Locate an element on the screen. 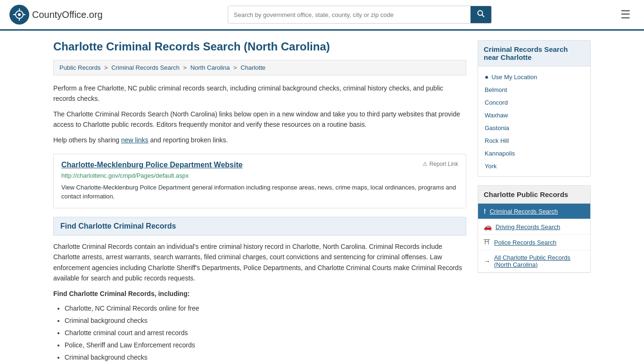 The width and height of the screenshot is (644, 362). car-icon: 🚗 is located at coordinates (487, 227).